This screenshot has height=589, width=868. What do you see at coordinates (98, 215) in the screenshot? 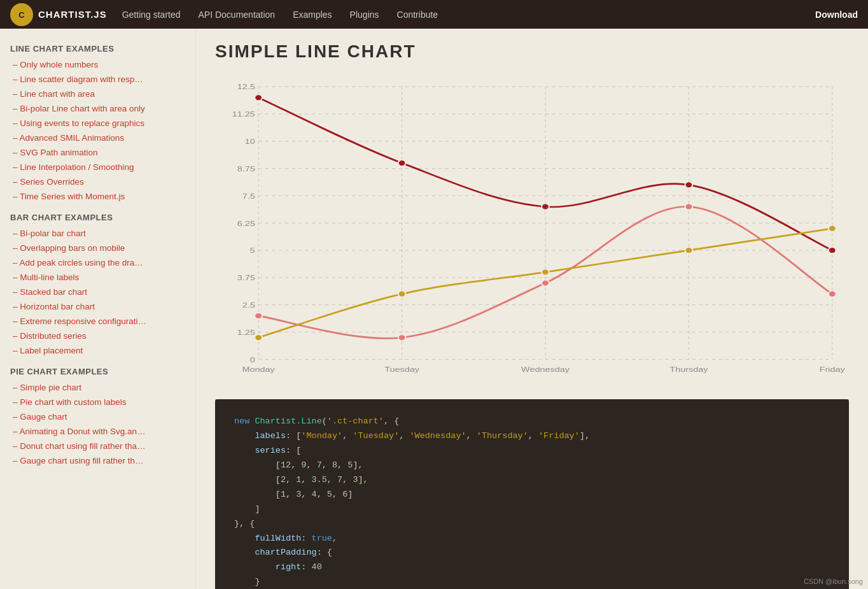
I see `bar-chart-section-title: BAR CHART EXAMPLES` at bounding box center [98, 215].